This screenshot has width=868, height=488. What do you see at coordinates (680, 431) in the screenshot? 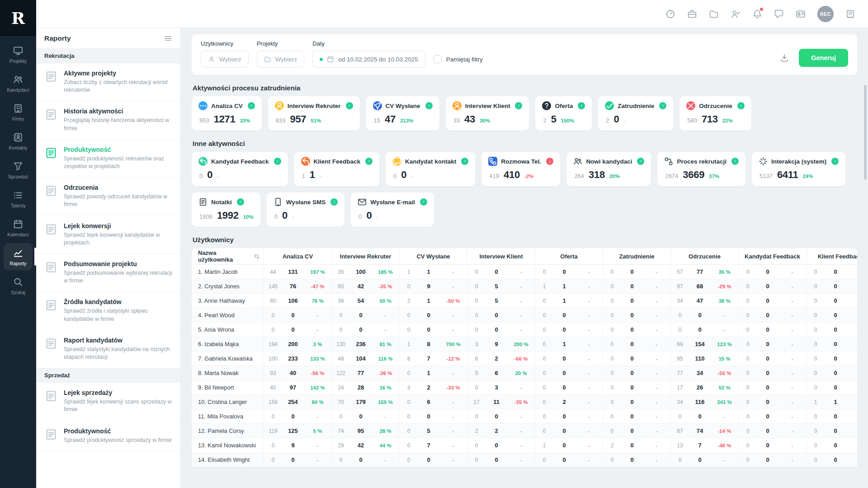
I see `metric-previous: 87` at bounding box center [680, 431].